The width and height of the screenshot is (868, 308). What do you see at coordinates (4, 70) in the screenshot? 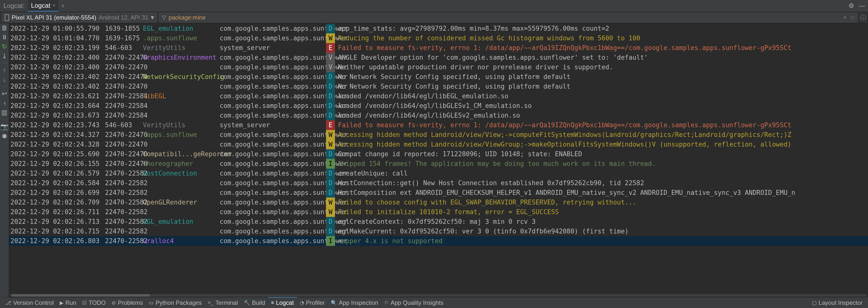
I see `prev-icon: ↑` at bounding box center [4, 70].